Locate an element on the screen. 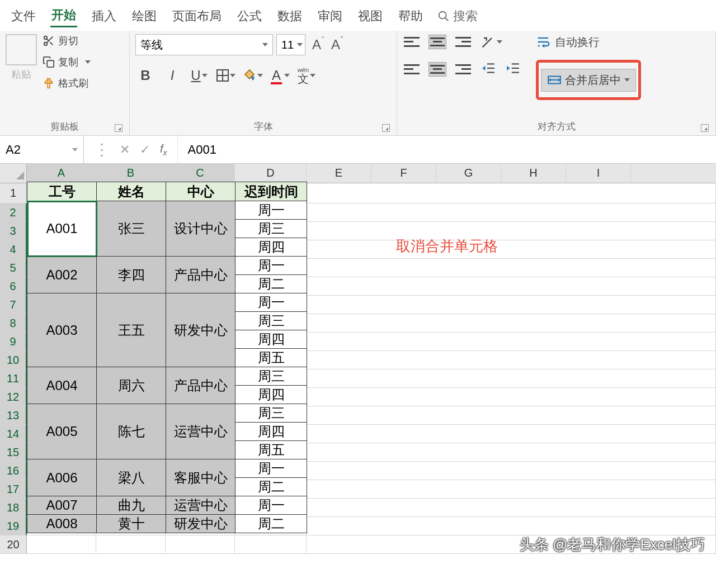  increase-indent-button is located at coordinates (513, 69).